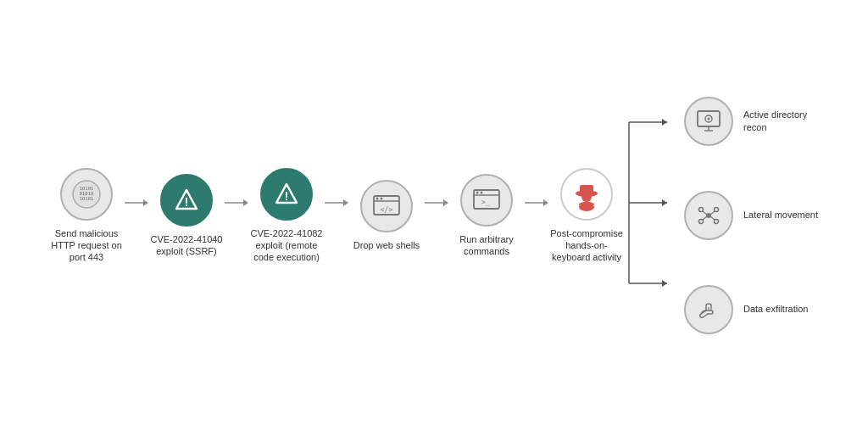 Image resolution: width=868 pixels, height=431 pixels. I want to click on browser-icon: </>, so click(387, 206).